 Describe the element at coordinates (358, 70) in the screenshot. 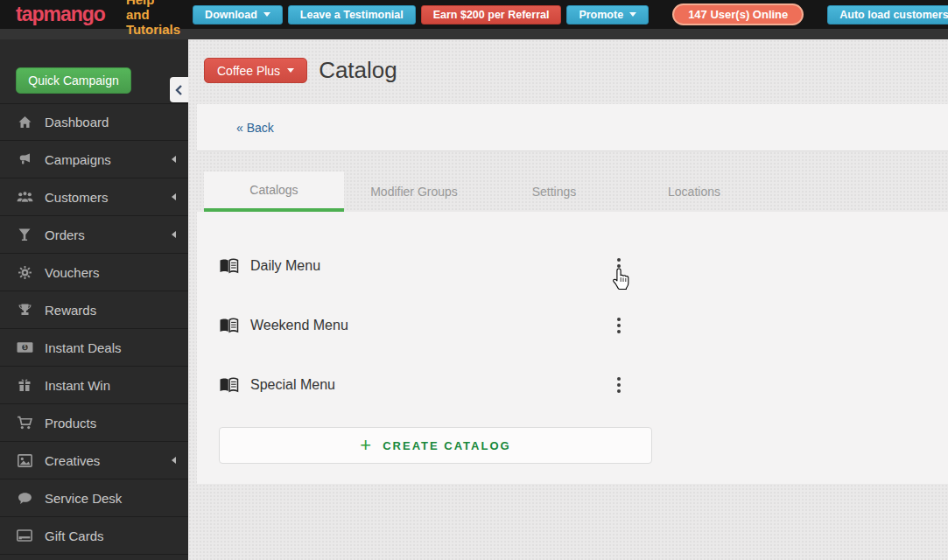

I see `page-title: Catalog` at that location.